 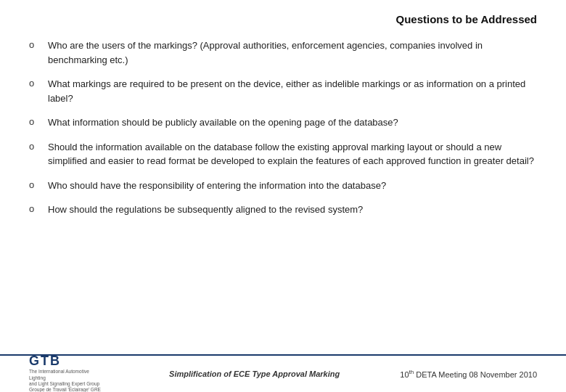 What do you see at coordinates (283, 186) in the screenshot?
I see `list-item: oWho should have the responsibility of e…` at bounding box center [283, 186].